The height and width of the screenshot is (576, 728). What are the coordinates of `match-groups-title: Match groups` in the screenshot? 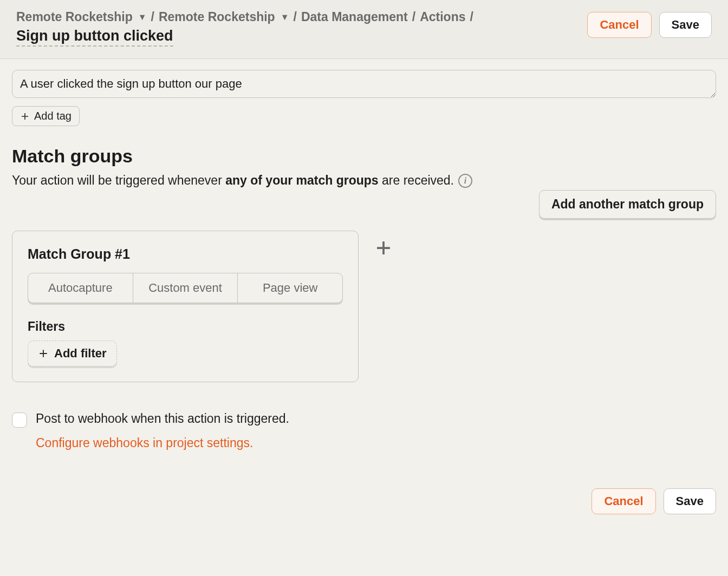 It's located at (364, 156).